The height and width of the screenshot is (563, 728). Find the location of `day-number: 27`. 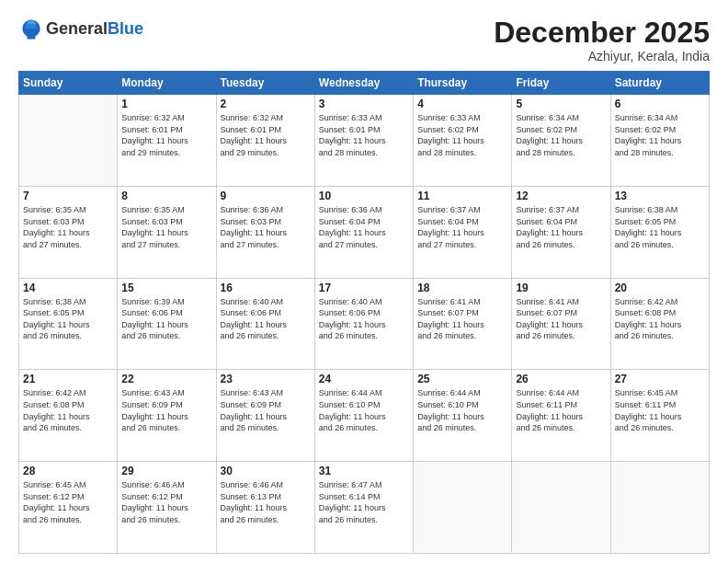

day-number: 27 is located at coordinates (660, 379).